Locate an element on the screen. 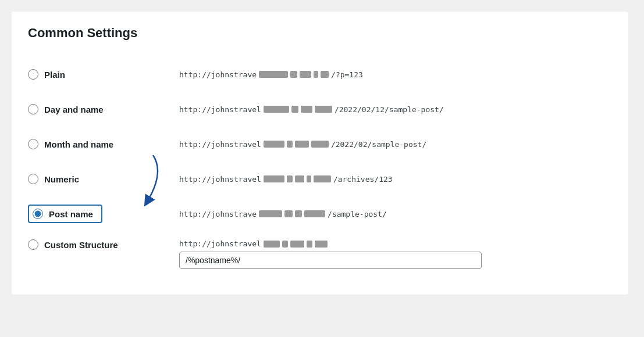 This screenshot has height=337, width=644. radio-text-numeric: Numeric is located at coordinates (62, 179).